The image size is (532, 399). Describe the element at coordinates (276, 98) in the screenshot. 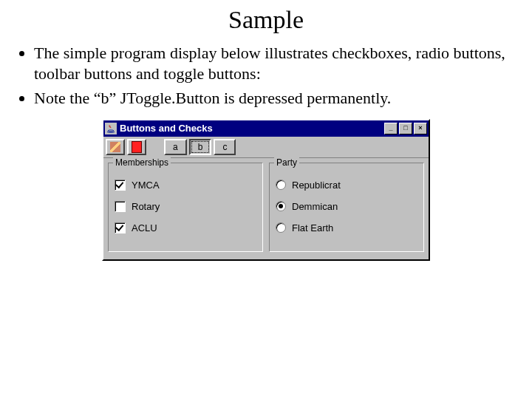

I see `bullet-item-2: Note the “b” JToggle.Button is depressed…` at that location.